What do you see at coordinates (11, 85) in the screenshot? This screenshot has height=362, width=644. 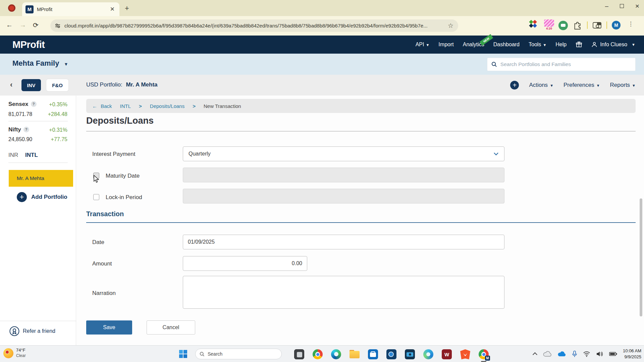 I see `collapse-sidebar-icon: ‹` at bounding box center [11, 85].